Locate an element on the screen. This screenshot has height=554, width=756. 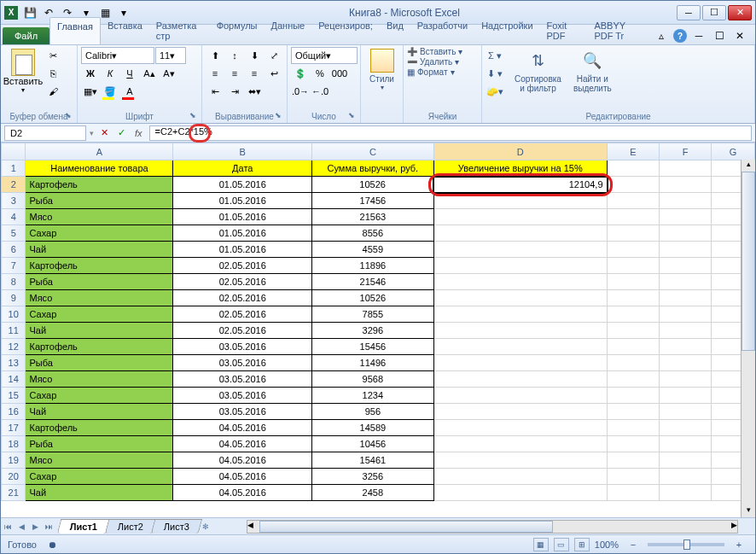
bold-button: Ж is located at coordinates (90, 73).